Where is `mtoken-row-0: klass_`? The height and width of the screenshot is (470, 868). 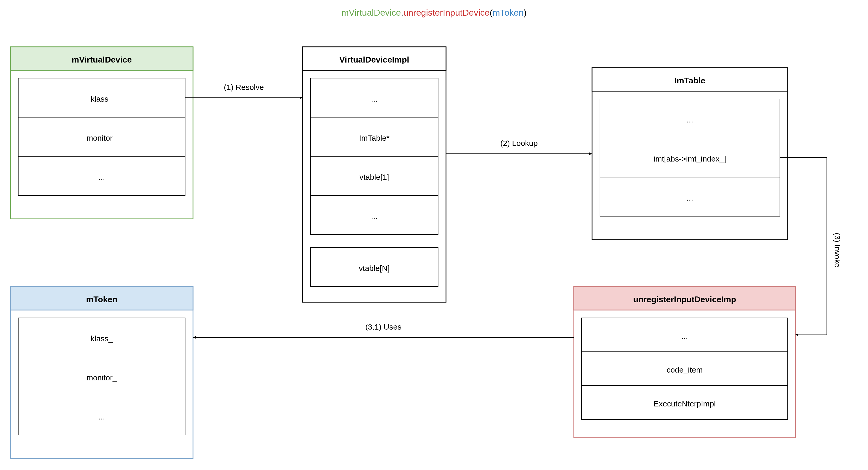 mtoken-row-0: klass_ is located at coordinates (102, 339).